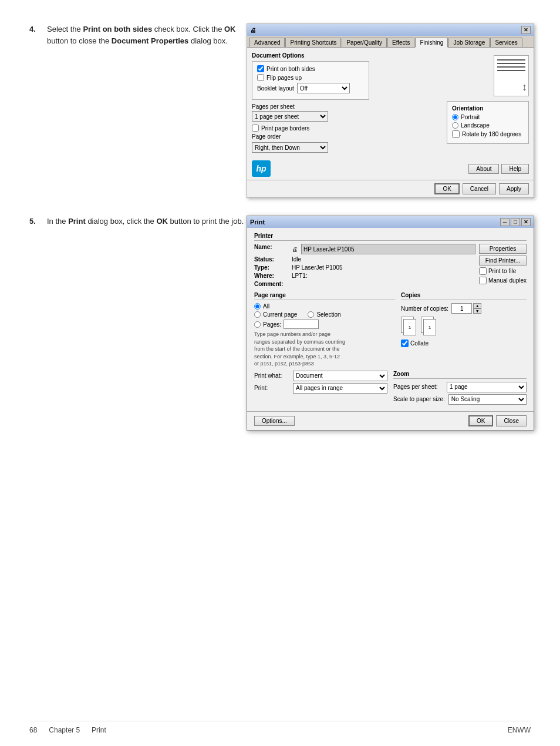  Describe the element at coordinates (311, 315) in the screenshot. I see `selection-radio` at that location.